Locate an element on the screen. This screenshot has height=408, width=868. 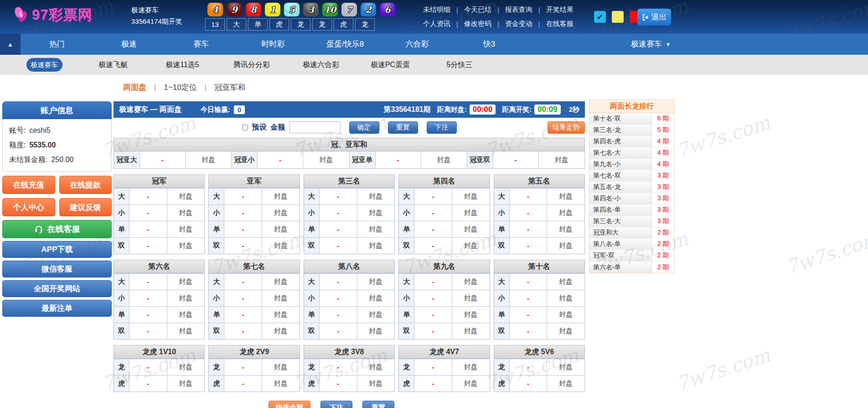
collapse-toggle-button: ▲ is located at coordinates (10, 44).